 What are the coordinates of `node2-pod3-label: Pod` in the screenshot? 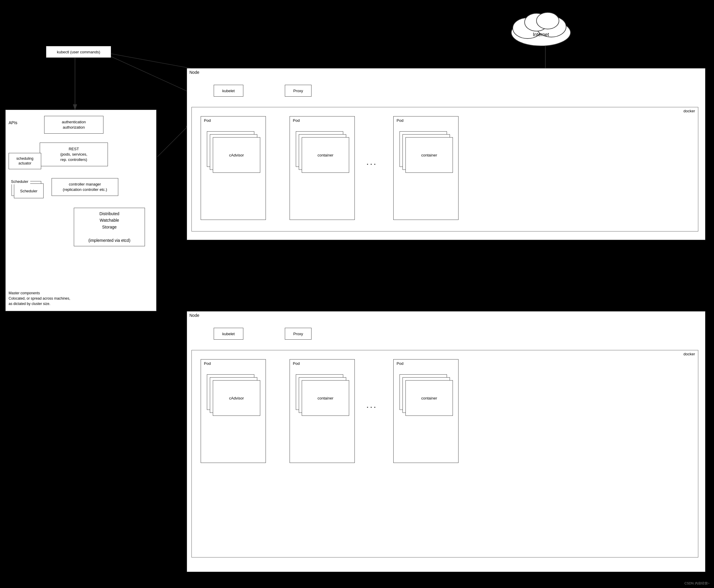 It's located at (400, 364).